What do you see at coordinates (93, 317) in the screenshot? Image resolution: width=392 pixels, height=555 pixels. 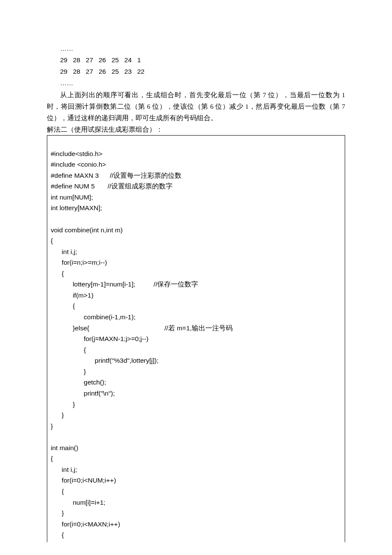 I see `code-line: combine(i-1,m-1);` at bounding box center [93, 317].